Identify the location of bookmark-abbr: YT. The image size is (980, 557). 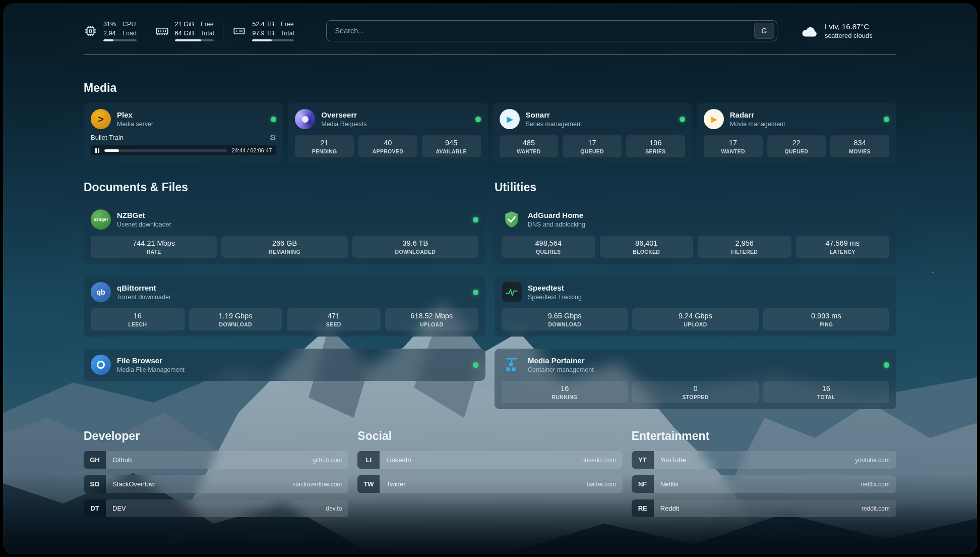
(643, 460).